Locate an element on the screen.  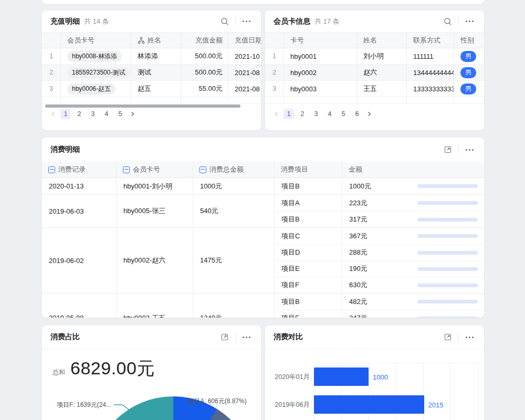
record-group: 2019-06-03 hby0005-张三 540元 项目A 223元 项目B … is located at coordinates (263, 211).